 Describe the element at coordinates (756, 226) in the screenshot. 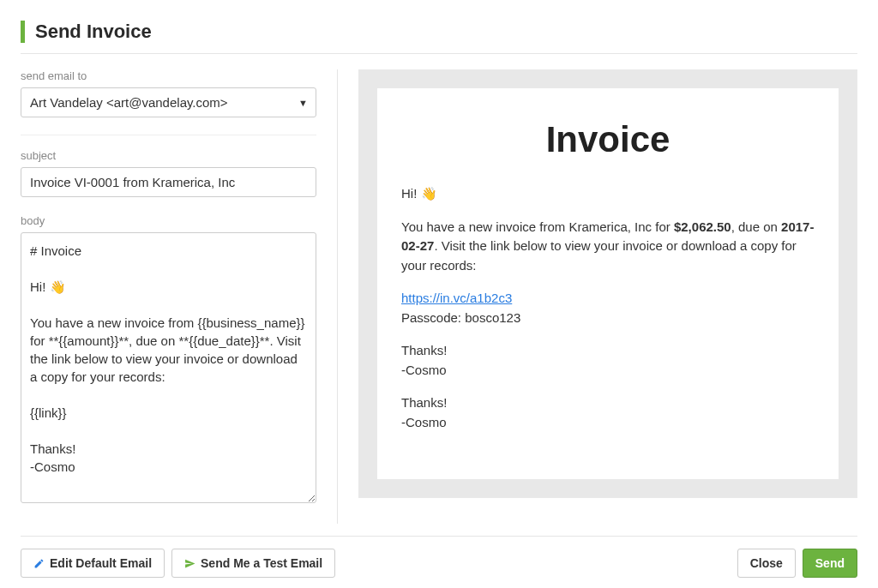

I see `preview-text: , due on` at that location.